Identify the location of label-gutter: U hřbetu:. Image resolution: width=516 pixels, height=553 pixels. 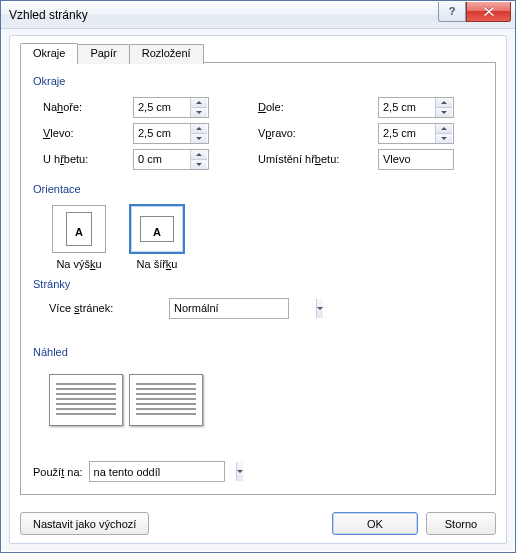
(83, 159).